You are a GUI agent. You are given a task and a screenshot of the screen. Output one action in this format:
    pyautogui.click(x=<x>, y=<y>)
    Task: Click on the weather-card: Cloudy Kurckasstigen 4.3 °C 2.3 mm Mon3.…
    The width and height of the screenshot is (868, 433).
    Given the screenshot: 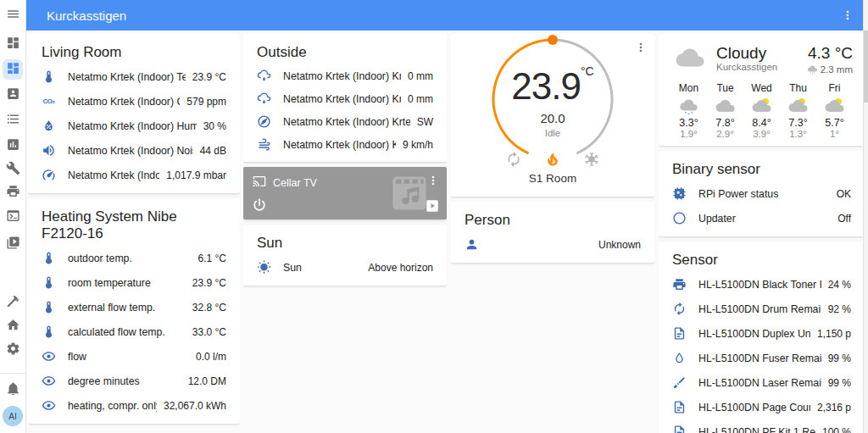 What is the action you would take?
    pyautogui.click(x=761, y=90)
    